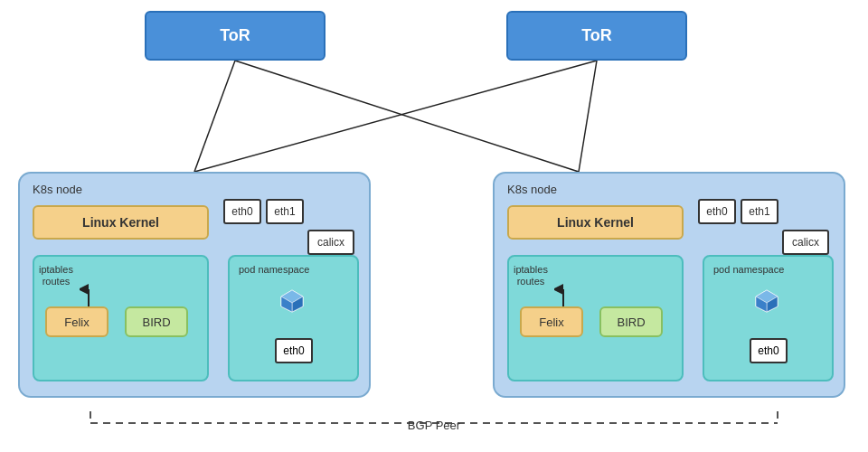  Describe the element at coordinates (631, 322) in the screenshot. I see `bird-node2: BIRD` at that location.